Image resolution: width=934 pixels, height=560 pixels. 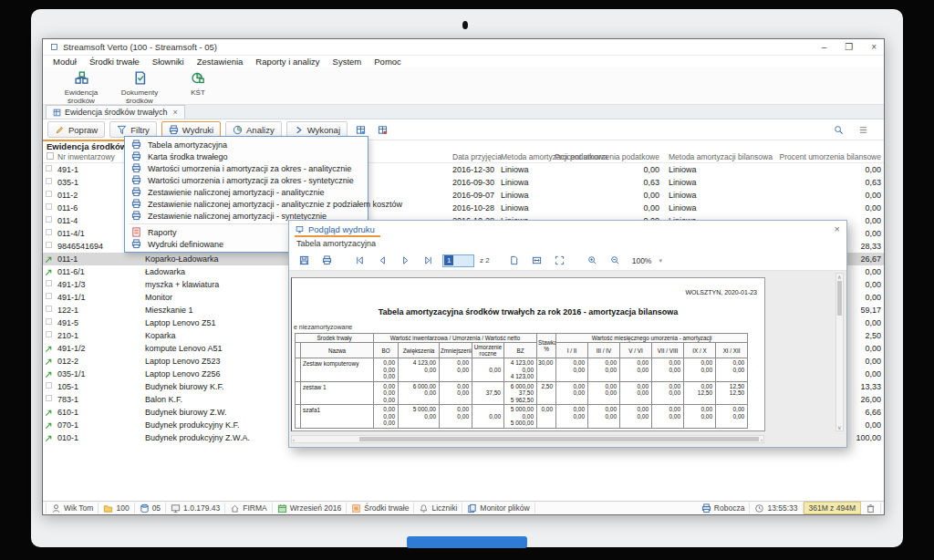 What do you see at coordinates (863, 130) in the screenshot?
I see `list-button` at bounding box center [863, 130].